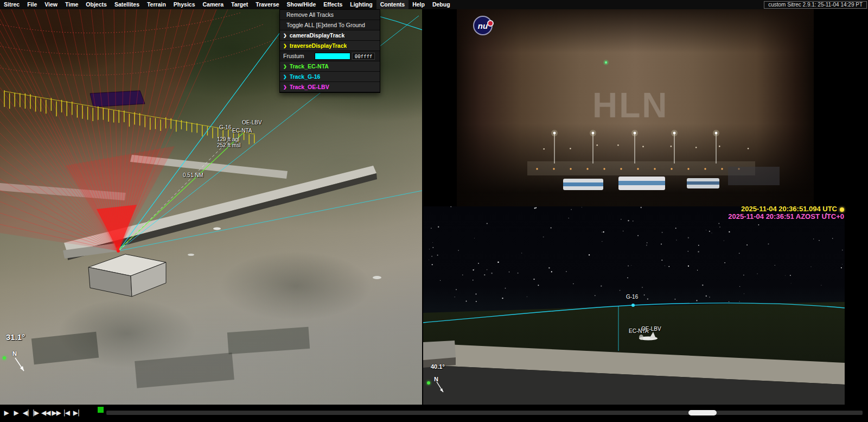  I want to click on menu-bar: Sitrec File View Time Objects Satellites…, so click(434, 4).